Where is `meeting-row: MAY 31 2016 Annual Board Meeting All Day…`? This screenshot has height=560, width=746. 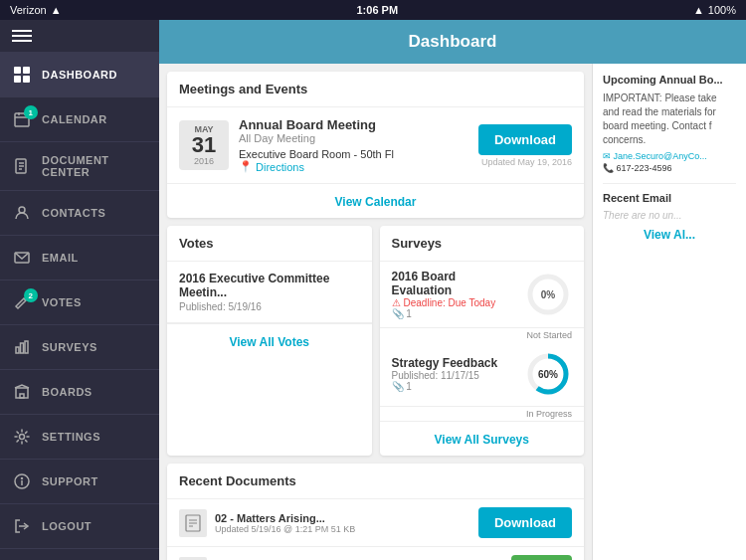 meeting-row: MAY 31 2016 Annual Board Meeting All Day… is located at coordinates (376, 145).